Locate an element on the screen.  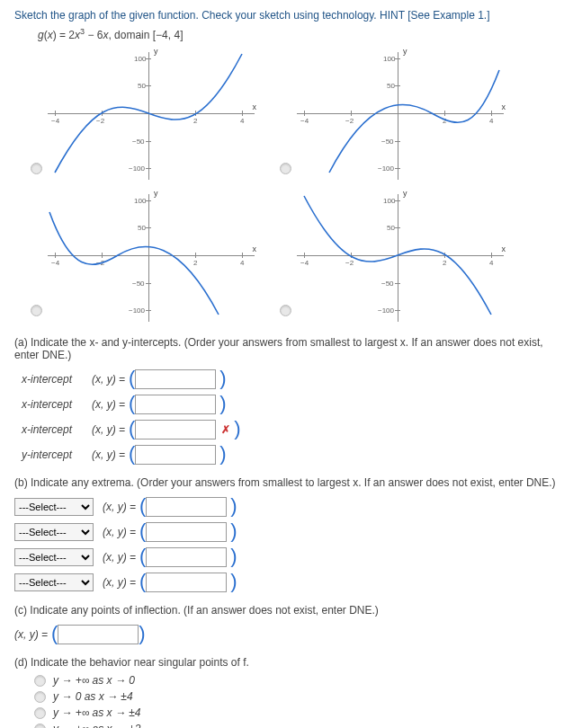
extrema-select-0: ---Select--- is located at coordinates (54, 507).